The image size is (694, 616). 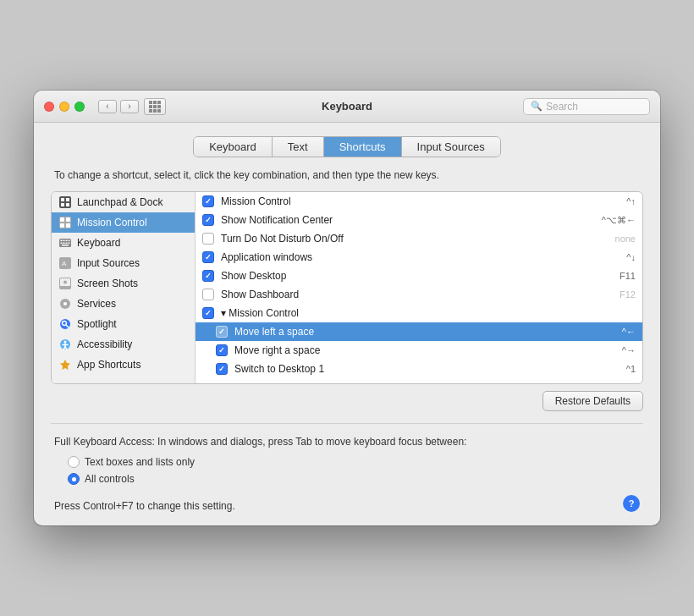 What do you see at coordinates (107, 107) in the screenshot?
I see `back-button: ‹` at bounding box center [107, 107].